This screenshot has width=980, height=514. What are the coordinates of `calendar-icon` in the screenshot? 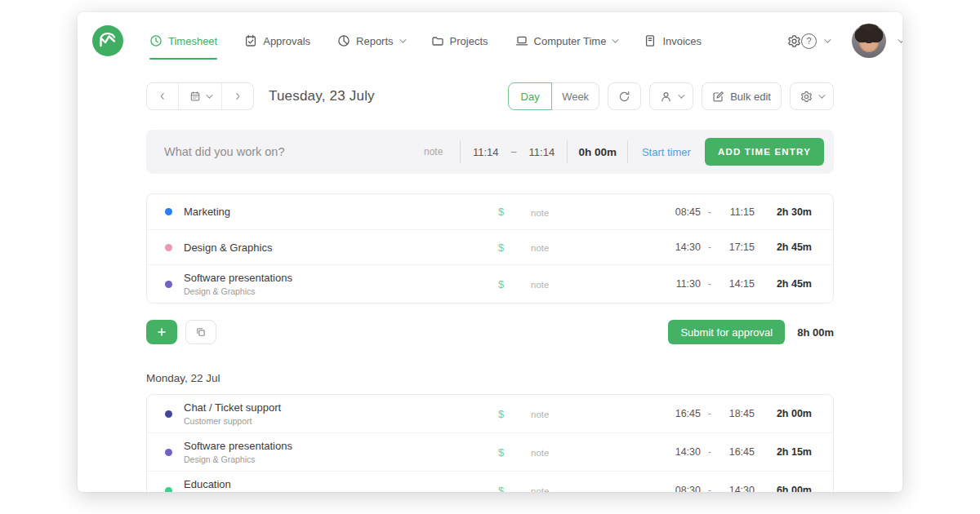 It's located at (195, 96).